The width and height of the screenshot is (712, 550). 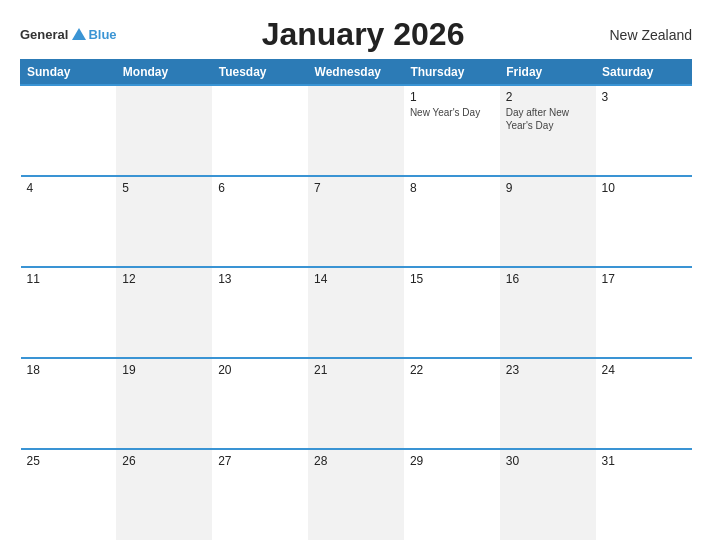 I want to click on day-number: 13, so click(x=260, y=279).